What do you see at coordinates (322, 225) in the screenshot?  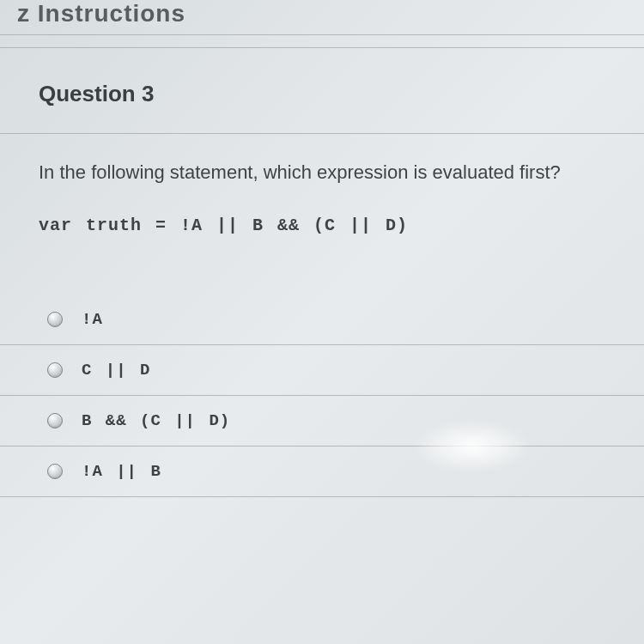 I see `question-code: var truth = !A || B && (C || D)` at bounding box center [322, 225].